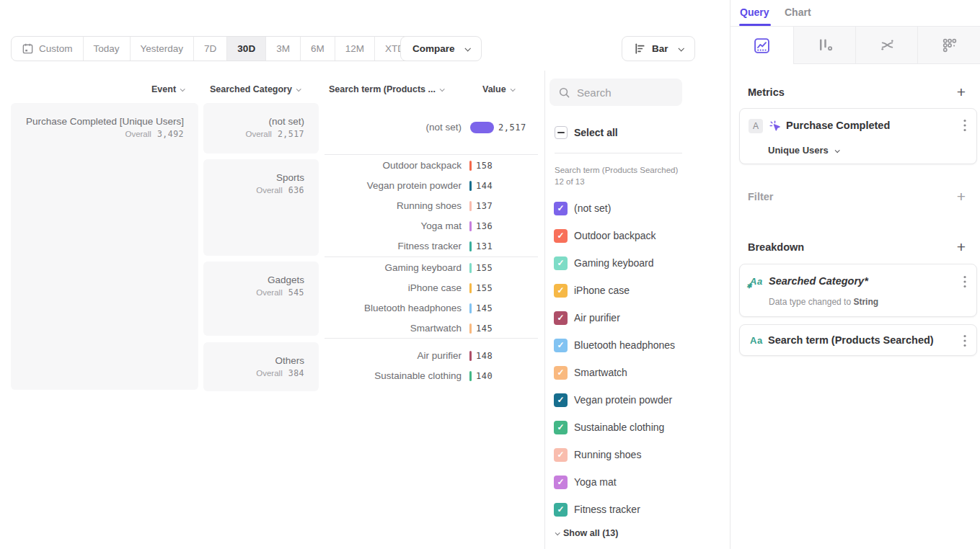 This screenshot has width=980, height=549. Describe the element at coordinates (261, 293) in the screenshot. I see `category-overall: Overall545` at that location.